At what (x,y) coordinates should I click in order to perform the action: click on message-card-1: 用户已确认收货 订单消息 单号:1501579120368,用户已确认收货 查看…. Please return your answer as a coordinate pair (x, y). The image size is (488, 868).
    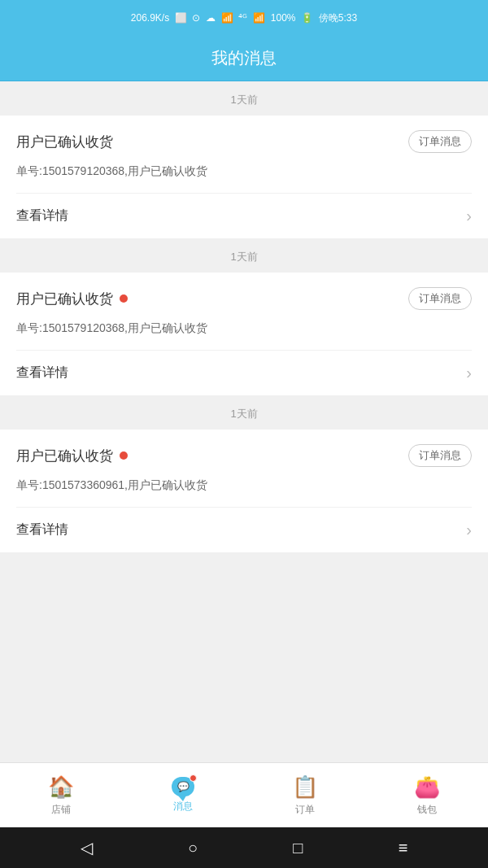
    Looking at the image, I should click on (244, 177).